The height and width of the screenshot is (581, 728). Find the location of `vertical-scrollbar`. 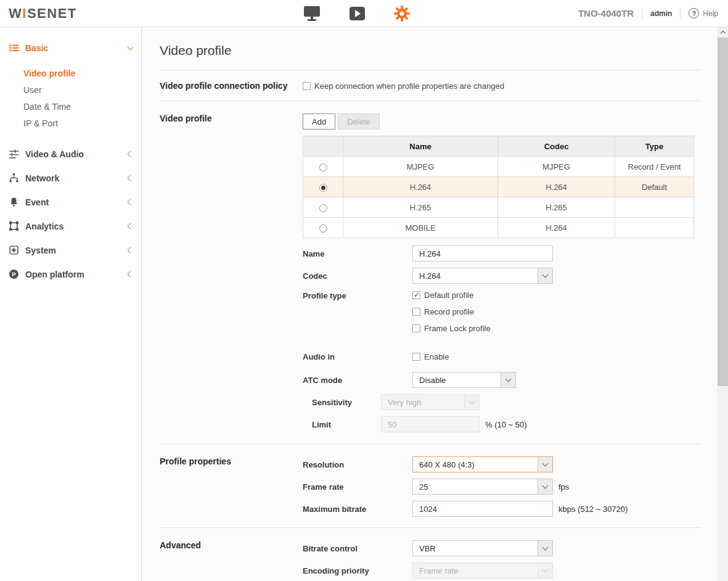

vertical-scrollbar is located at coordinates (722, 304).